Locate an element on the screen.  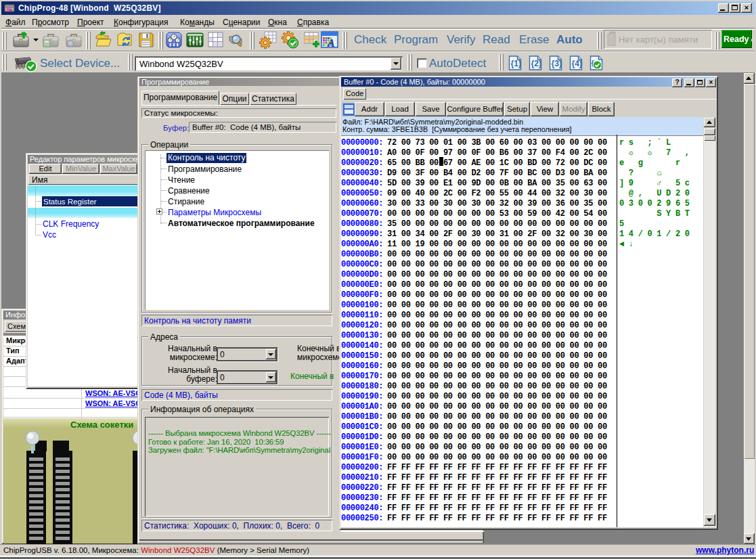
svg-text: {3} is located at coordinates (557, 64).